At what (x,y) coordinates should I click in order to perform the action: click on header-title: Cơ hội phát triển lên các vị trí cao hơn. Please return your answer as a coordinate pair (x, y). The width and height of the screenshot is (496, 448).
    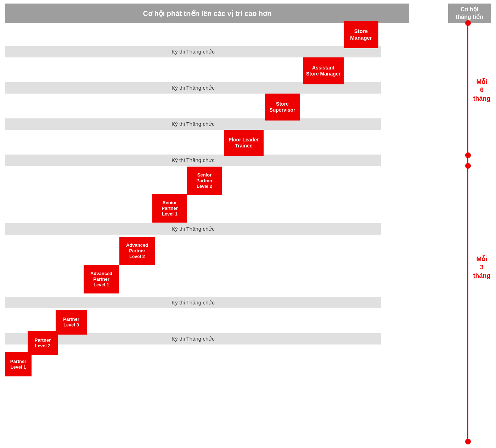
    Looking at the image, I should click on (208, 13).